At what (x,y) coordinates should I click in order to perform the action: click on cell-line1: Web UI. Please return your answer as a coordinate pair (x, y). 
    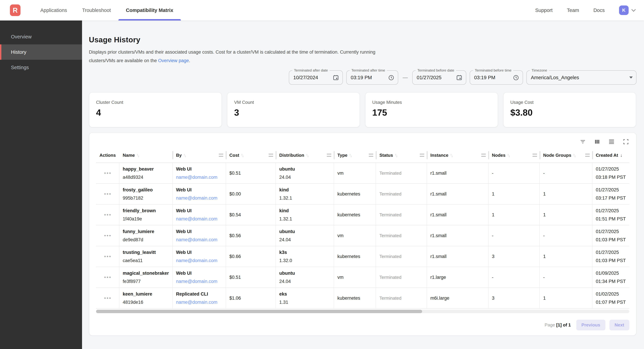
    Looking at the image, I should click on (184, 169).